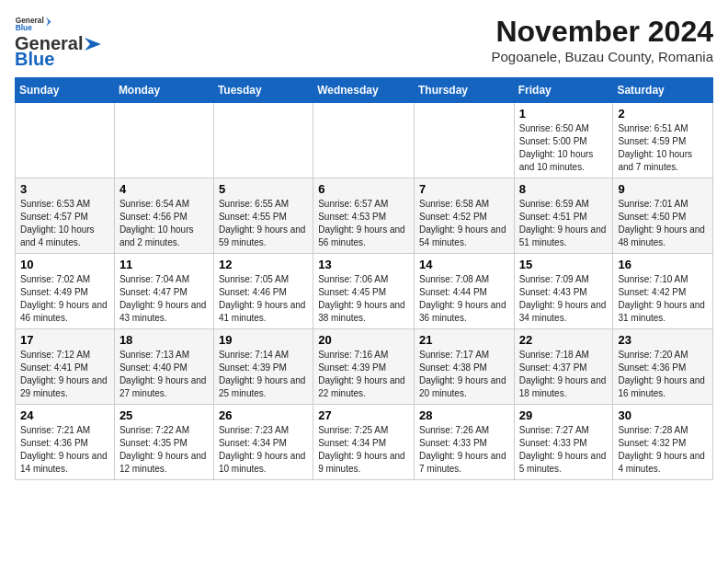 This screenshot has width=728, height=563. What do you see at coordinates (164, 190) in the screenshot?
I see `day-number: 4` at bounding box center [164, 190].